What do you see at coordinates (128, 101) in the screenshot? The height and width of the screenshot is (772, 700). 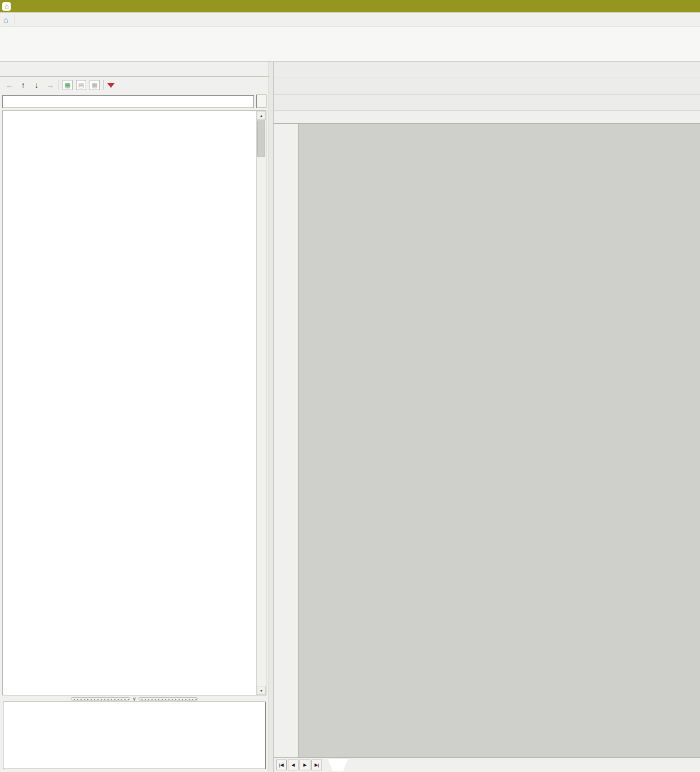 I see `template-name-box` at bounding box center [128, 101].